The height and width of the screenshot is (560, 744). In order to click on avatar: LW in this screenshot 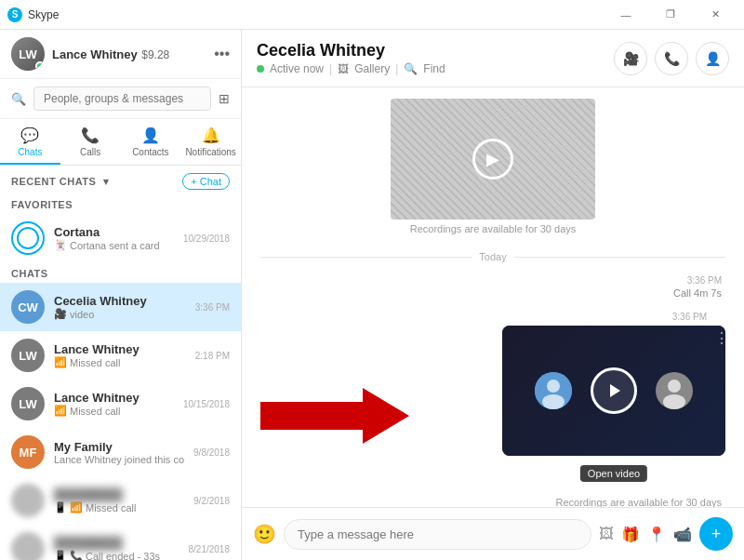, I will do `click(28, 54)`.